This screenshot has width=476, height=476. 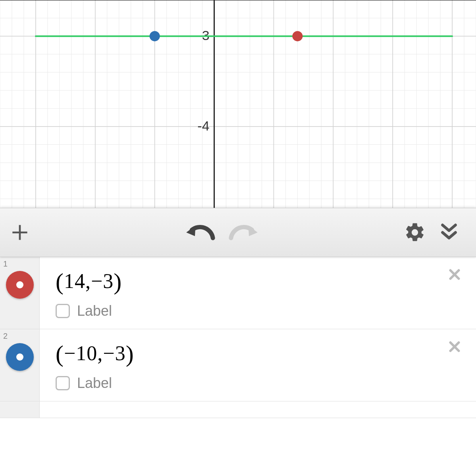 What do you see at coordinates (6, 336) in the screenshot?
I see `expression-index: 2` at bounding box center [6, 336].